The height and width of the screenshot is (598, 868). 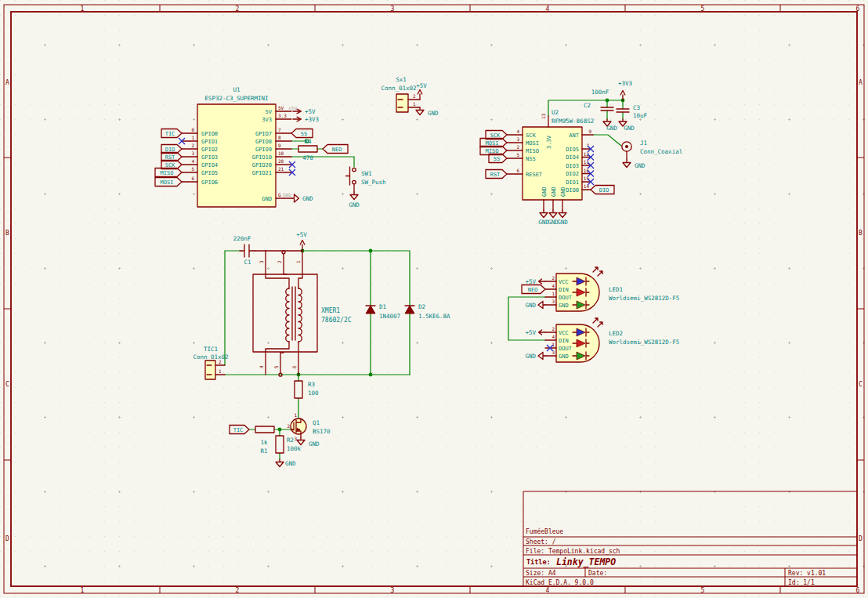 What do you see at coordinates (210, 165) in the screenshot?
I see `u1-pin-name: GPIO4` at bounding box center [210, 165].